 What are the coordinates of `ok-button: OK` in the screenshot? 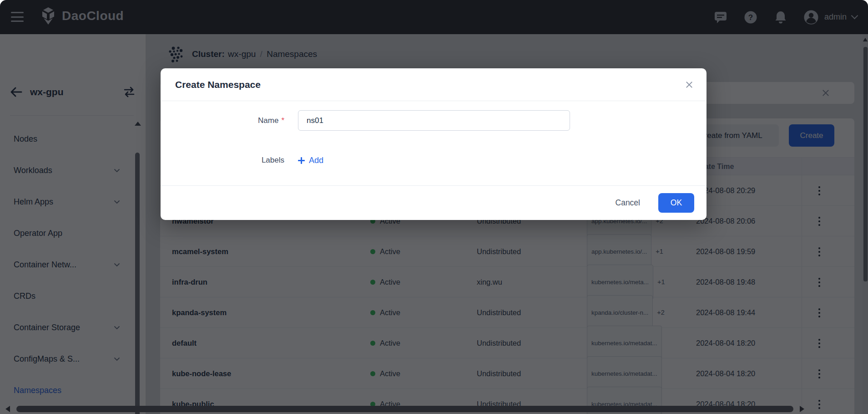 It's located at (676, 203).